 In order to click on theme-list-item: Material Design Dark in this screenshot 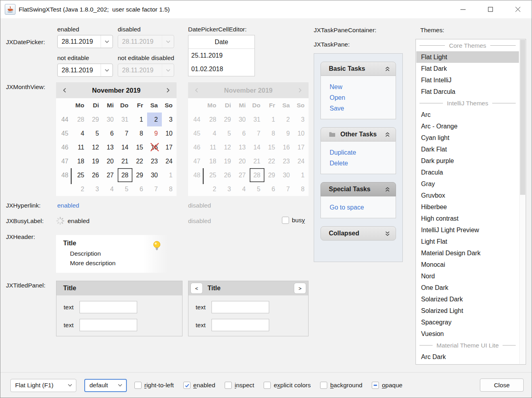, I will do `click(468, 253)`.